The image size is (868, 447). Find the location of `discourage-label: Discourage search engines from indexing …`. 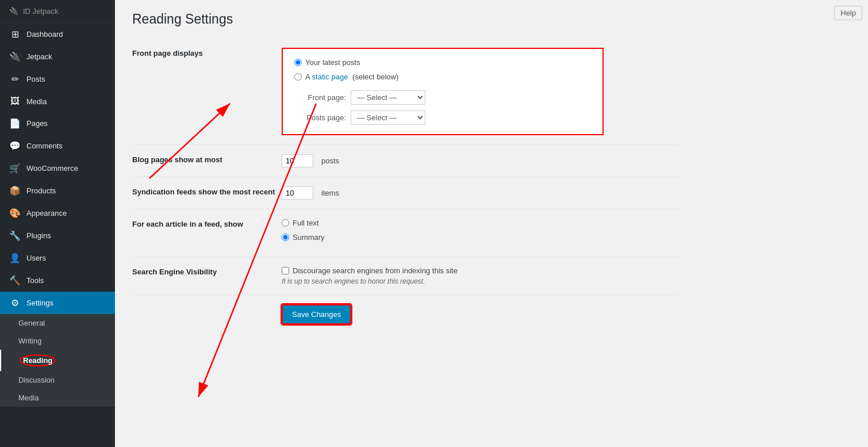

discourage-label: Discourage search engines from indexing … is located at coordinates (375, 270).